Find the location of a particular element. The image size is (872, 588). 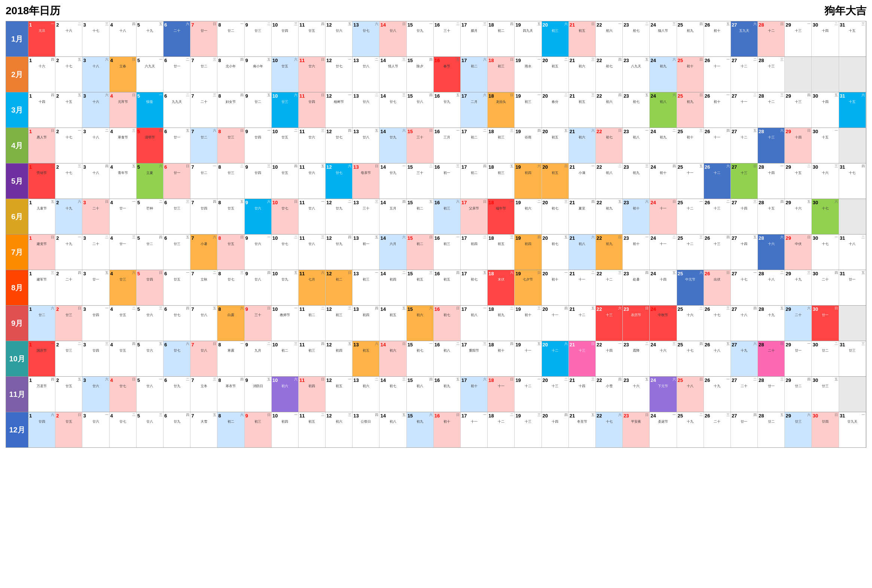

day-cell-2-24: 24六初九 is located at coordinates (663, 74).